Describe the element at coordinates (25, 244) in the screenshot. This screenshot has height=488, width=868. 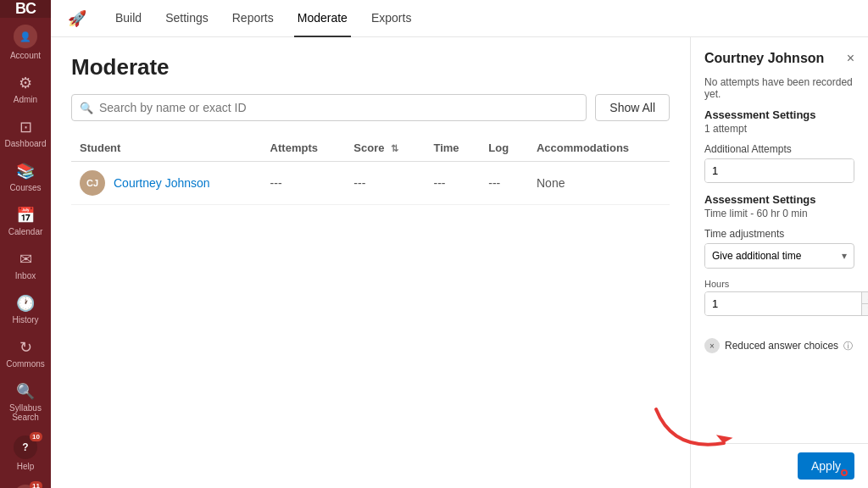
I see `sidebar: BC 👤 Account ⚙ Admin ⊡ Dashboard 📚 Cours…` at that location.